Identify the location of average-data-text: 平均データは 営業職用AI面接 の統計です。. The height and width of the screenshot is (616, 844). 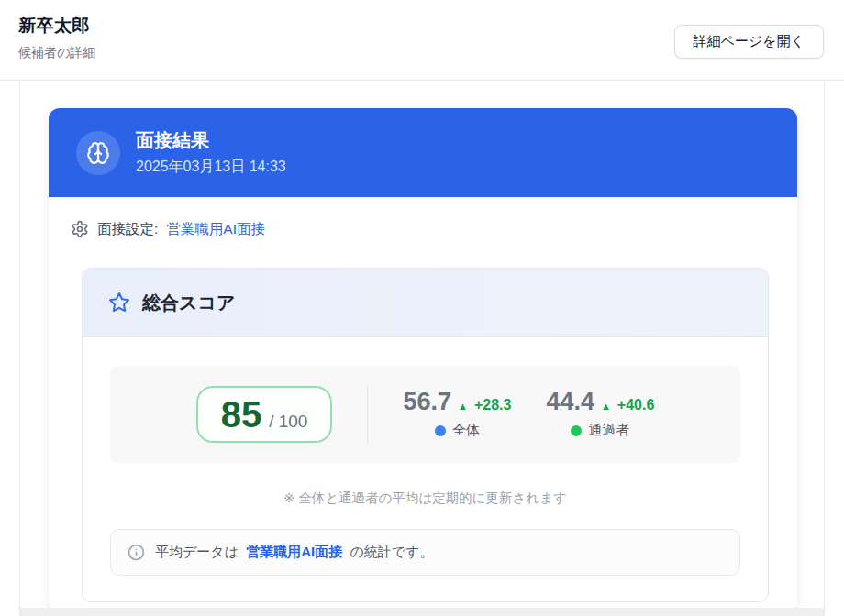
(294, 552).